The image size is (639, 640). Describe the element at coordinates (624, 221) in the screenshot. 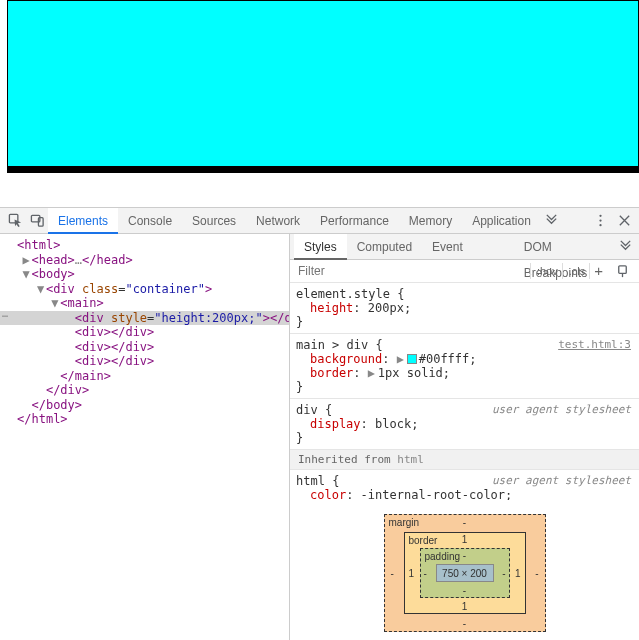

I see `close-icon` at that location.